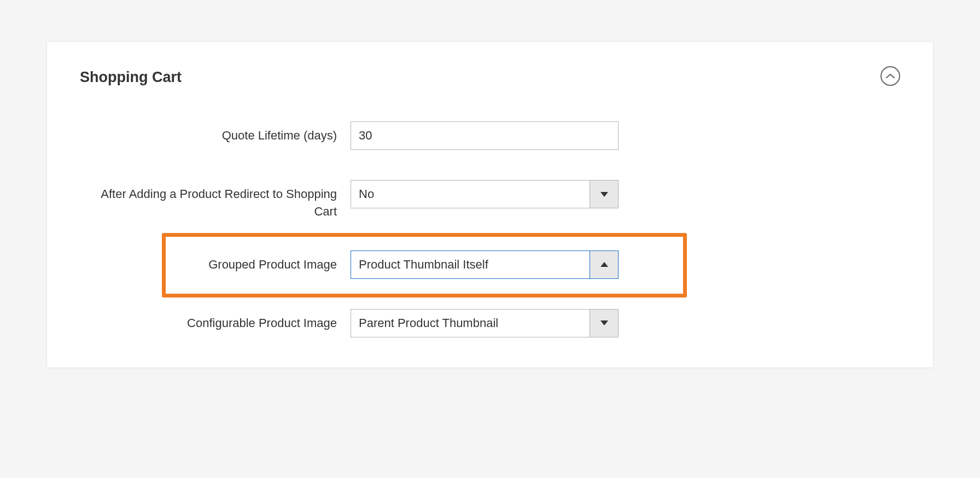 The height and width of the screenshot is (478, 980). What do you see at coordinates (485, 194) in the screenshot?
I see `redirect-after-add-select: No` at bounding box center [485, 194].